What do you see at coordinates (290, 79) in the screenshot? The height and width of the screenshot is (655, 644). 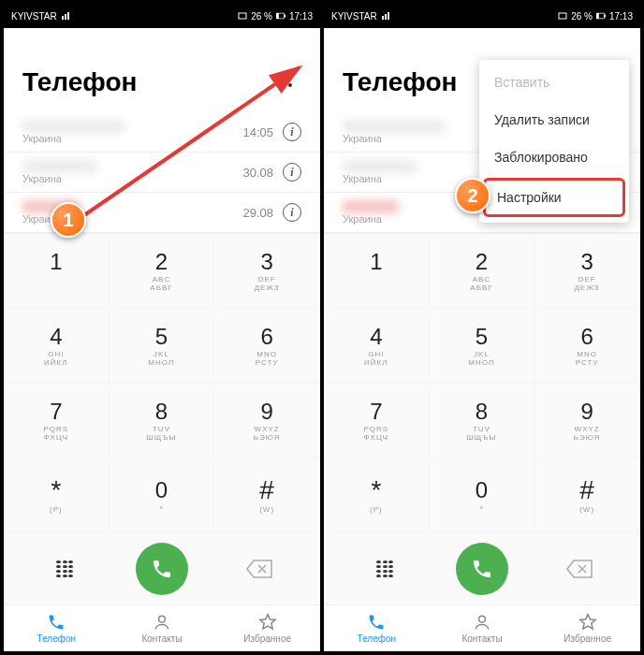 I see `more-menu-button` at bounding box center [290, 79].